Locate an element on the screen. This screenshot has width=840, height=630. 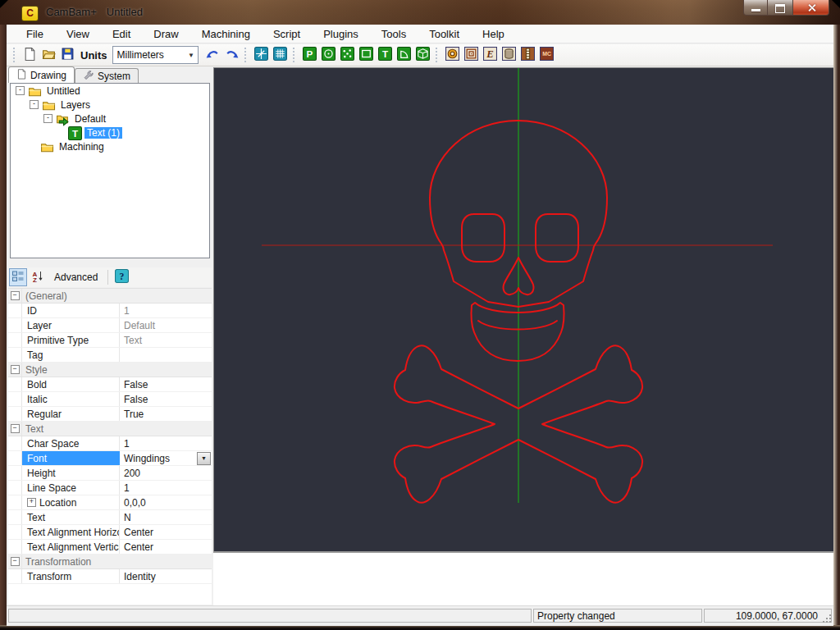
row-gutter is located at coordinates (15, 354).